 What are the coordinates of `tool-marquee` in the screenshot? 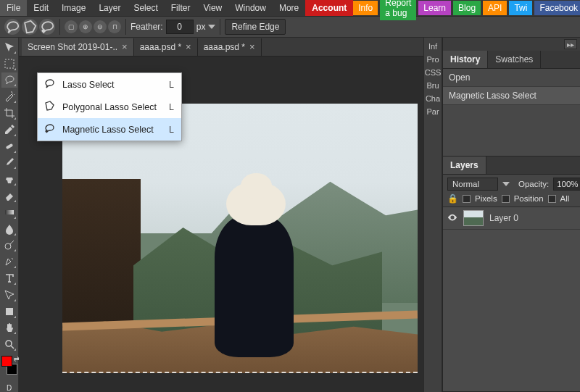 It's located at (9, 64).